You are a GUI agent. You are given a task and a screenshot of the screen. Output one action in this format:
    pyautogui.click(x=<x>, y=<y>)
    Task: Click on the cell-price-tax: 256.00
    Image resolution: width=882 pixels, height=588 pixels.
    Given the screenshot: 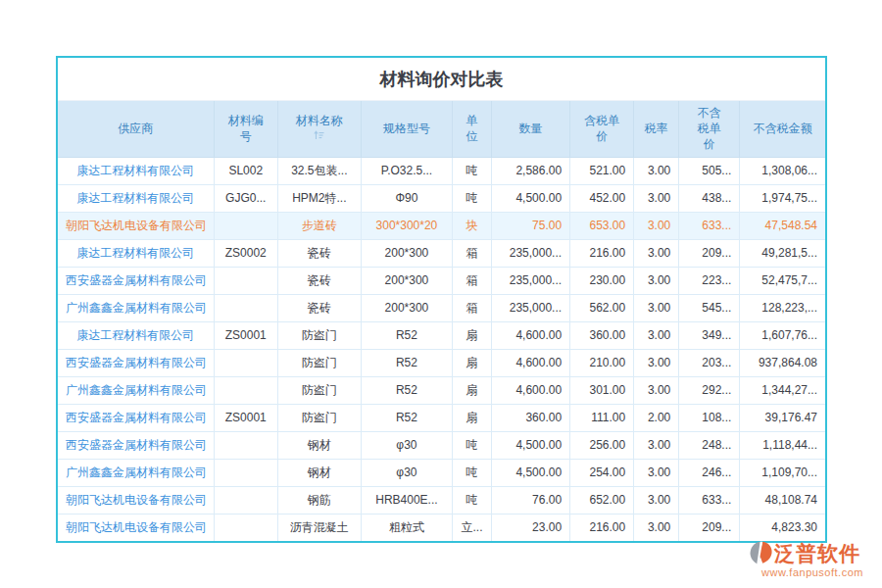 What is the action you would take?
    pyautogui.click(x=602, y=445)
    